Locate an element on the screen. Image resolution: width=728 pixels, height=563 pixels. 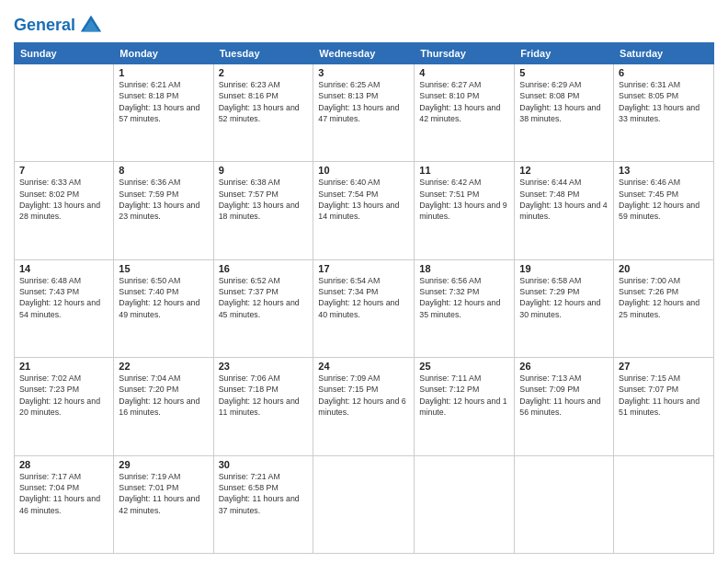
day-info: Sunrise: 6:56 AMSunset: 7:32 PMDaylight:… is located at coordinates (464, 298).